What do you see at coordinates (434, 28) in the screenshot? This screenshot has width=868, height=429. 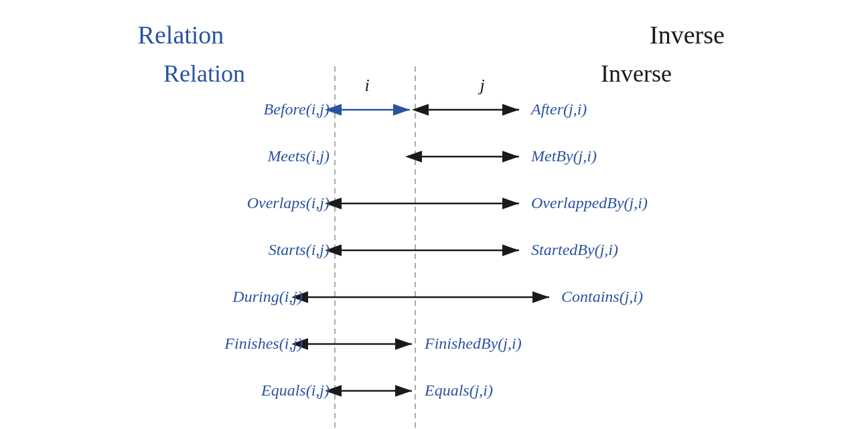 I see `header-row: Relation Inverse` at bounding box center [434, 28].